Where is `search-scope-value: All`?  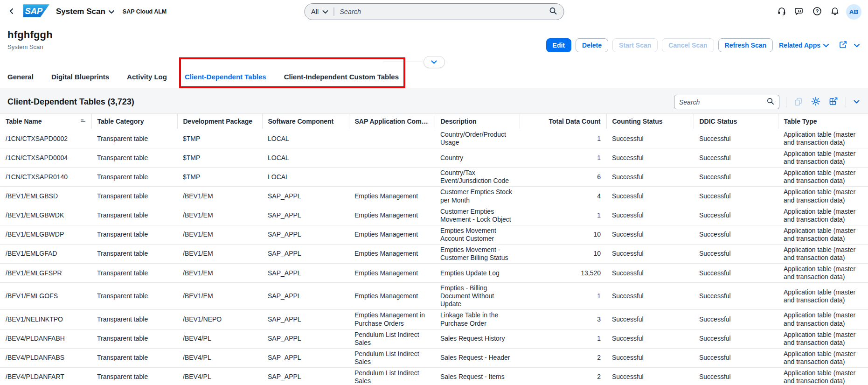 search-scope-value: All is located at coordinates (315, 12).